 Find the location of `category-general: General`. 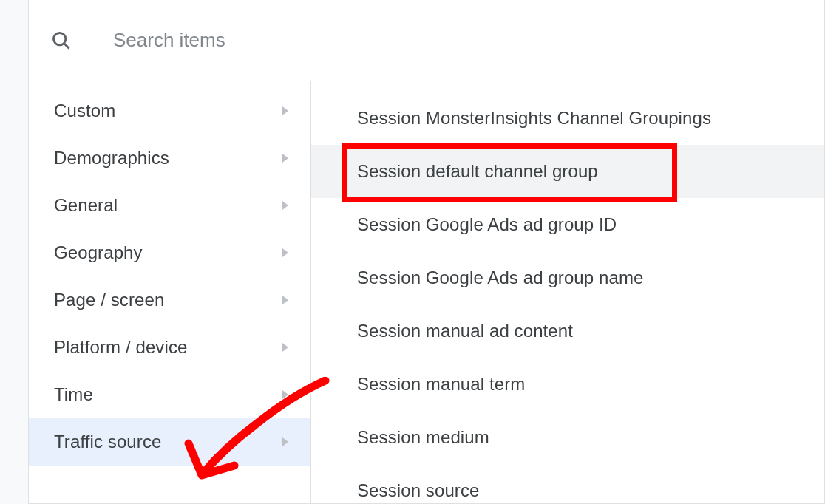

category-general: General is located at coordinates (170, 205).